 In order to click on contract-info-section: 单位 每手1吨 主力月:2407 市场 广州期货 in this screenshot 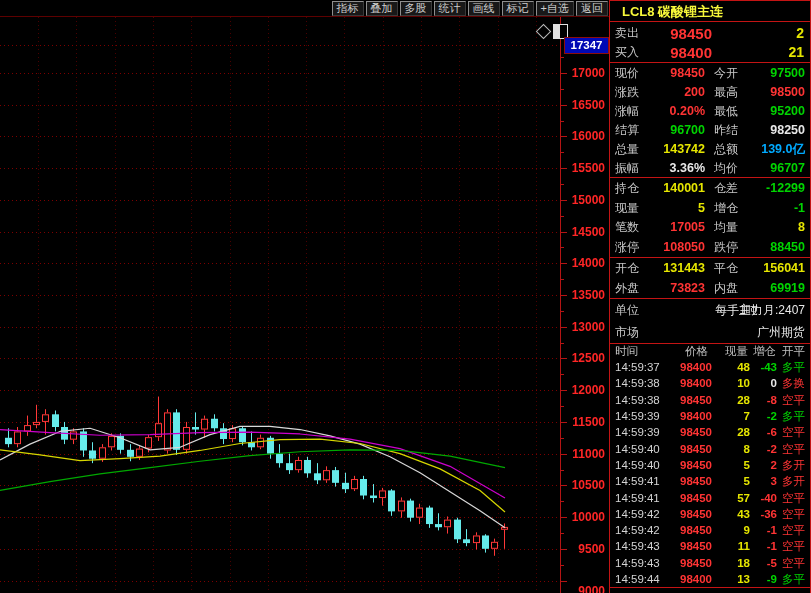, I will do `click(710, 322)`.